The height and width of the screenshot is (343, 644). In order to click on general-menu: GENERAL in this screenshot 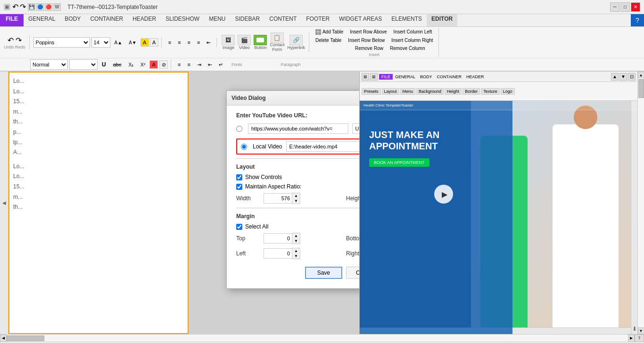, I will do `click(41, 20)`.